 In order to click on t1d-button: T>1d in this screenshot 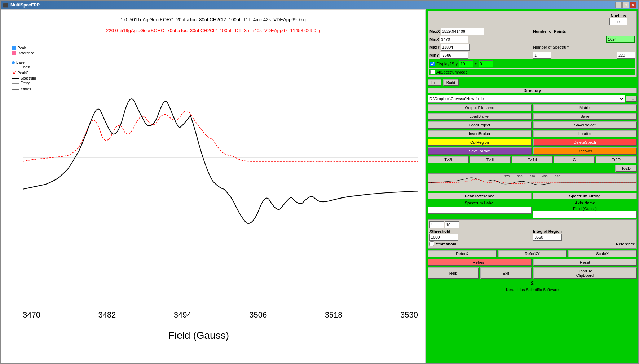, I will do `click(532, 160)`.